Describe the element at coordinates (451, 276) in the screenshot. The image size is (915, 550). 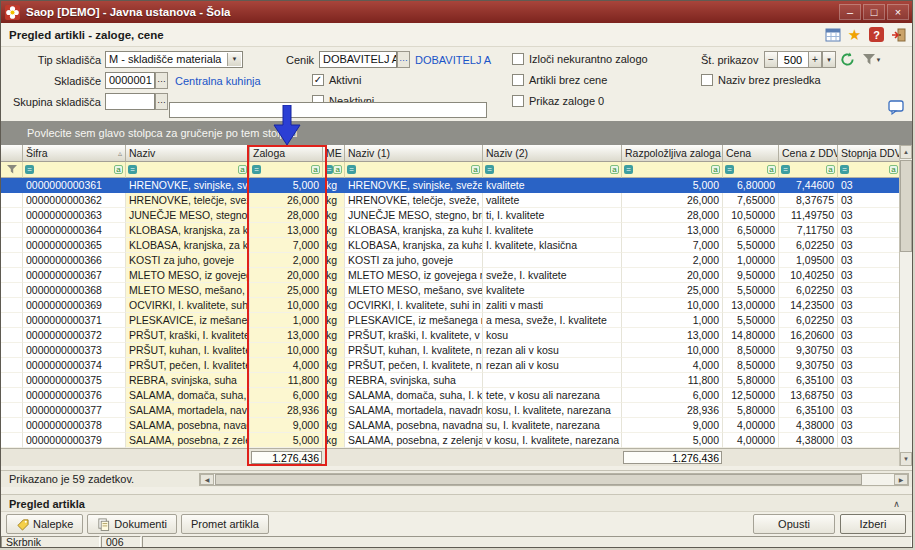
I see `table-row: 0000000000367MLETO MESO, iz govejega mes…` at that location.